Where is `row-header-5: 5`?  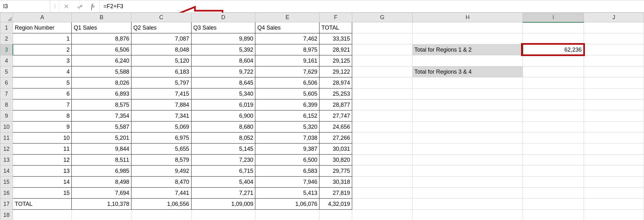 row-header-5: 5 is located at coordinates (7, 72).